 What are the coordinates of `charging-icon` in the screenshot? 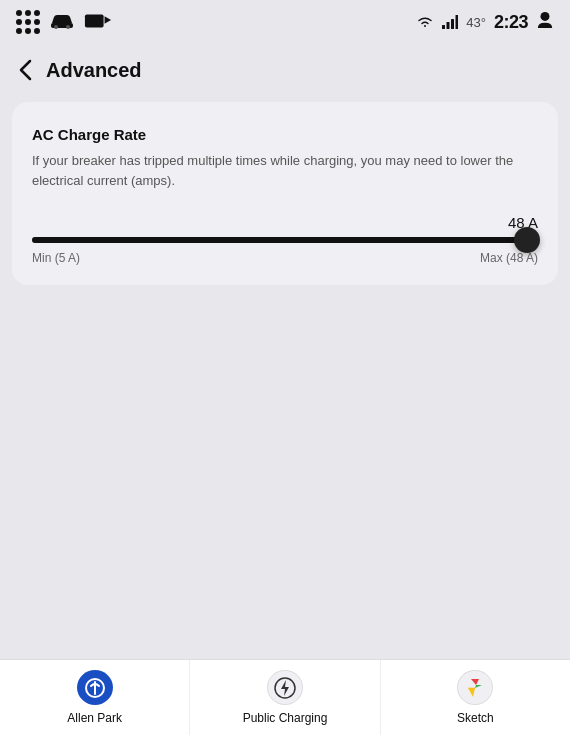 It's located at (285, 688).